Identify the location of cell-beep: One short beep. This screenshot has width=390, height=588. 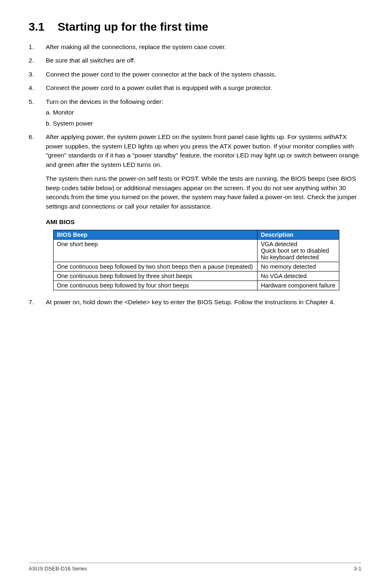
(155, 251).